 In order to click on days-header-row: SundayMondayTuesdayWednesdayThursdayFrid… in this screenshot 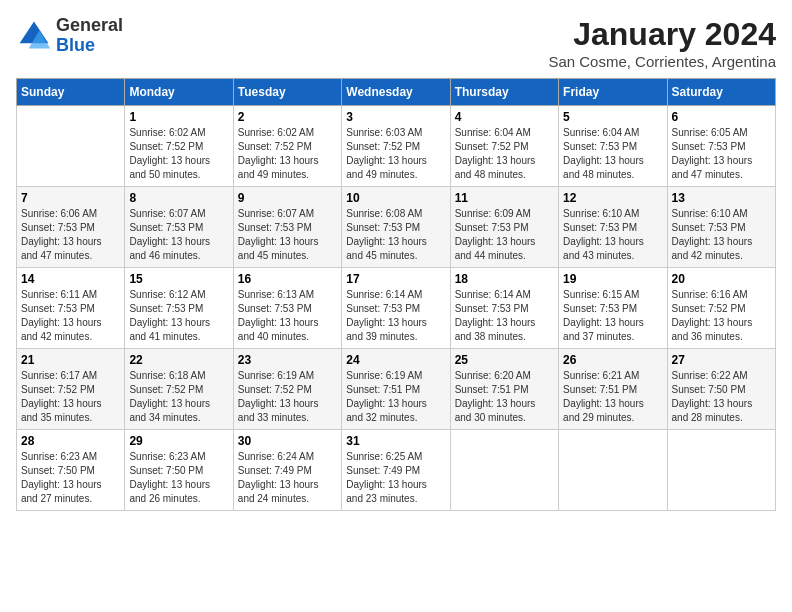, I will do `click(396, 92)`.